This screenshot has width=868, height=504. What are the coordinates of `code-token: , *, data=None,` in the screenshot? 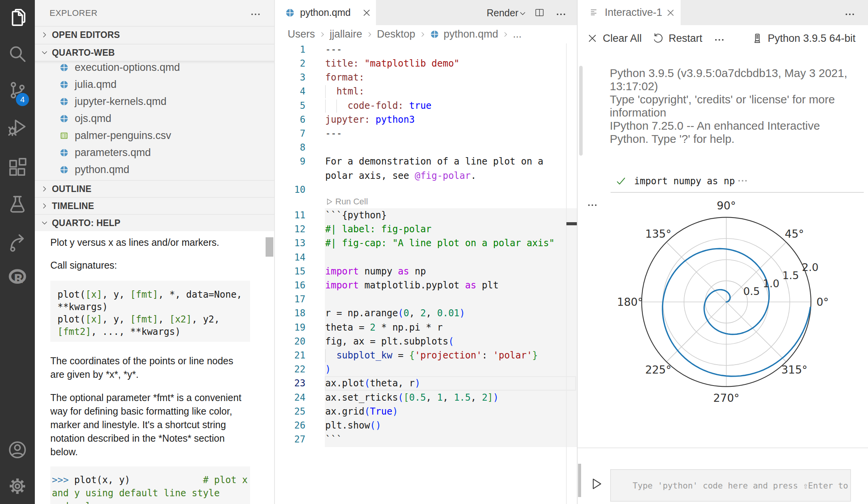 It's located at (201, 295).